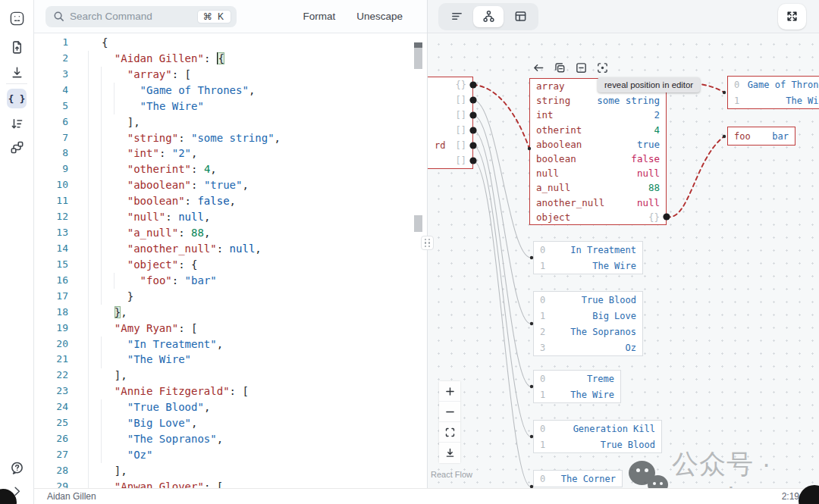  I want to click on editor-line: 18},, so click(231, 312).